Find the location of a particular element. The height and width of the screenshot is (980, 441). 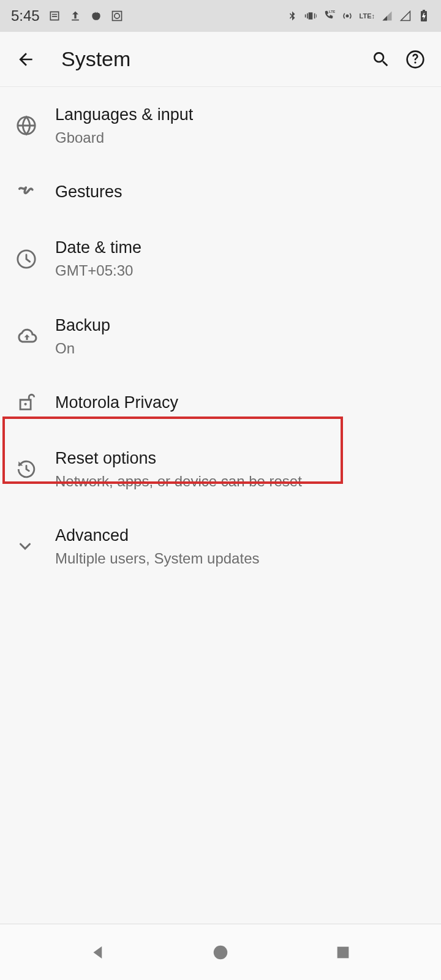

search-icon is located at coordinates (381, 59).